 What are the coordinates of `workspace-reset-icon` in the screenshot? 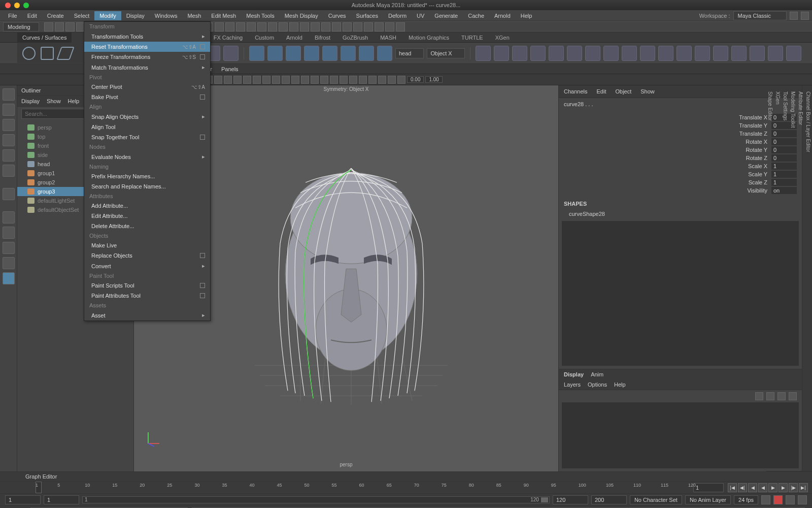 It's located at (805, 16).